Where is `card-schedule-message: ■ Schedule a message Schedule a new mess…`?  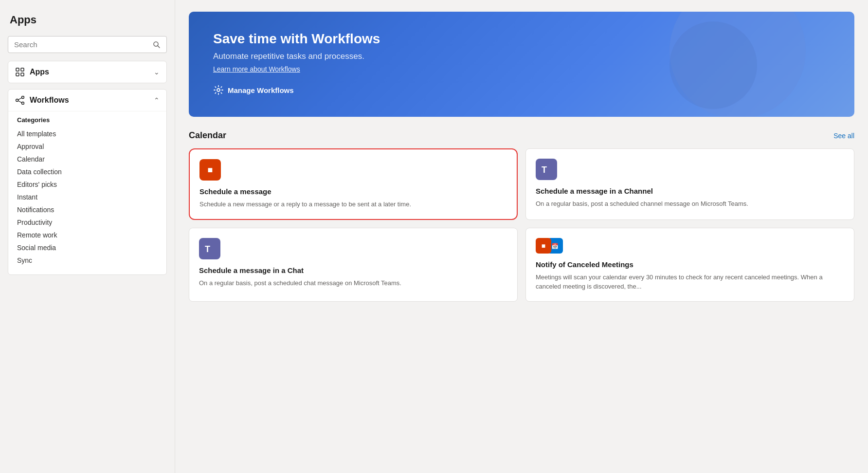 card-schedule-message: ■ Schedule a message Schedule a new mess… is located at coordinates (353, 184).